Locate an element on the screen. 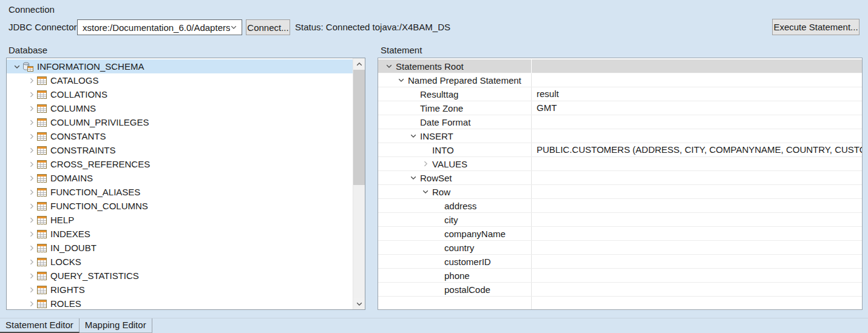 This screenshot has width=868, height=333. tree-item-label: INFORMATION_SCHEMA is located at coordinates (90, 67).